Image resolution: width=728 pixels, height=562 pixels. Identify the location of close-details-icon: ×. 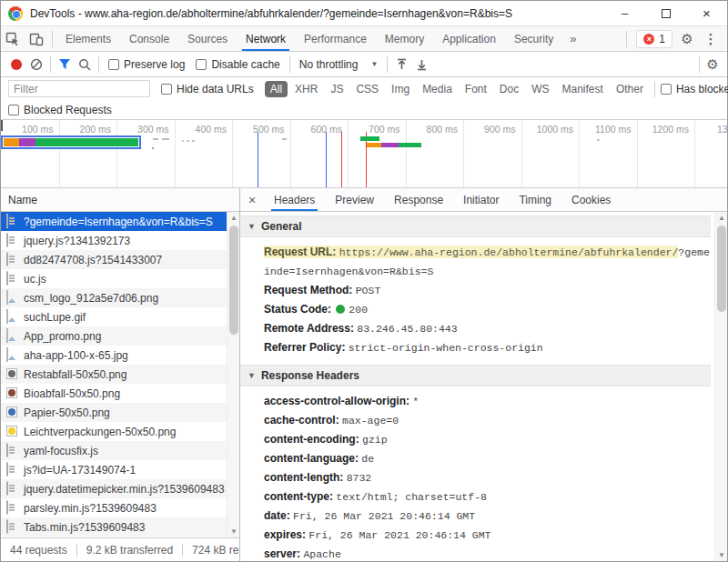
(252, 200).